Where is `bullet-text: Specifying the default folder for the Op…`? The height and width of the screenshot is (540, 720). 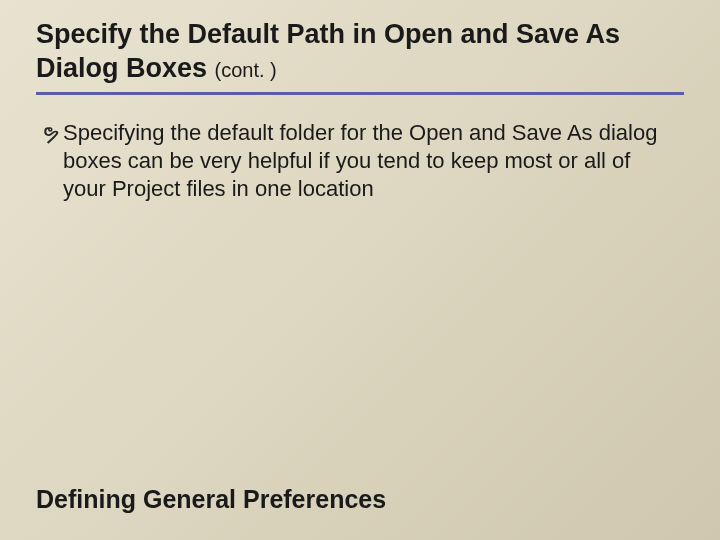 bullet-text: Specifying the default folder for the Op… is located at coordinates (368, 161).